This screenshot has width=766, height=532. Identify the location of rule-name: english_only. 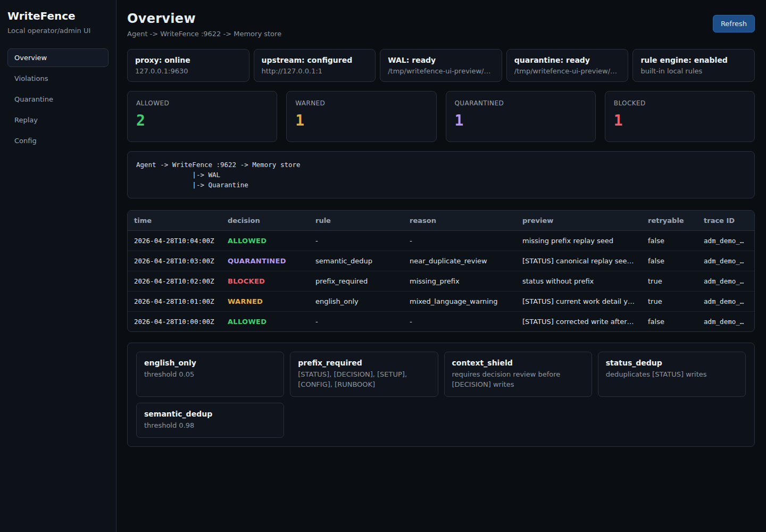
(210, 363).